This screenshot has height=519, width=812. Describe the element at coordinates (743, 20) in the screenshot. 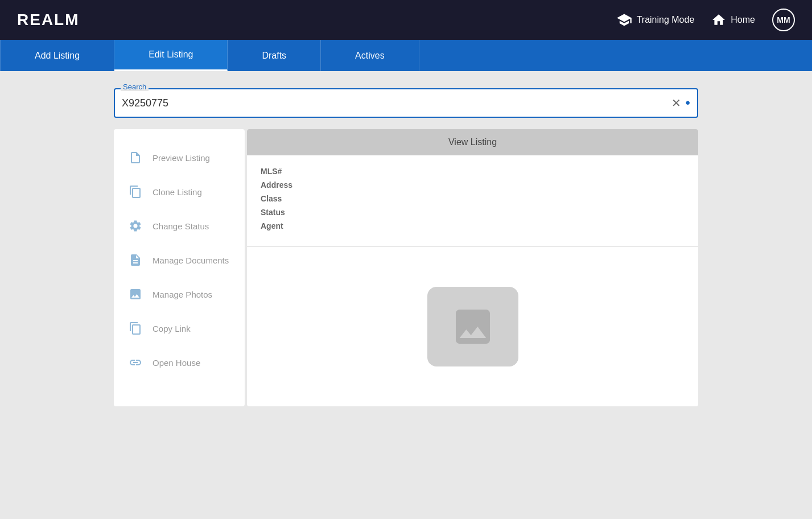

I see `home-label: Home` at that location.